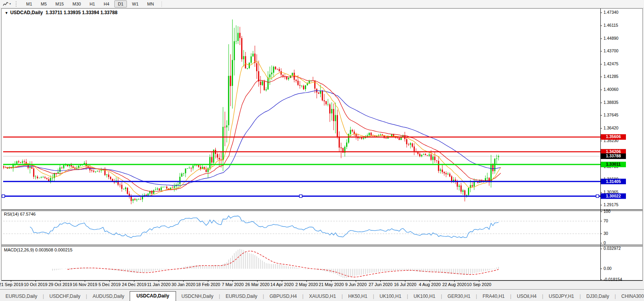  I want to click on tab-usdchf-daily: USDCHF,Daily, so click(65, 297).